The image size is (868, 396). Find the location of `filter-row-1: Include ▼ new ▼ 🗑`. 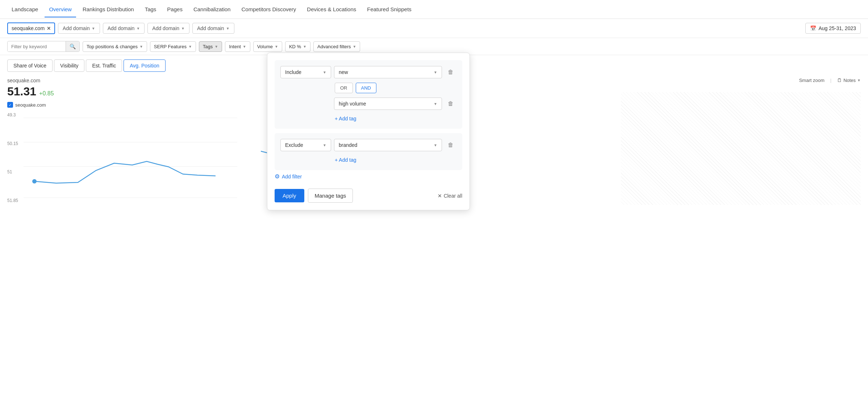

filter-row-1: Include ▼ new ▼ 🗑 is located at coordinates (368, 72).